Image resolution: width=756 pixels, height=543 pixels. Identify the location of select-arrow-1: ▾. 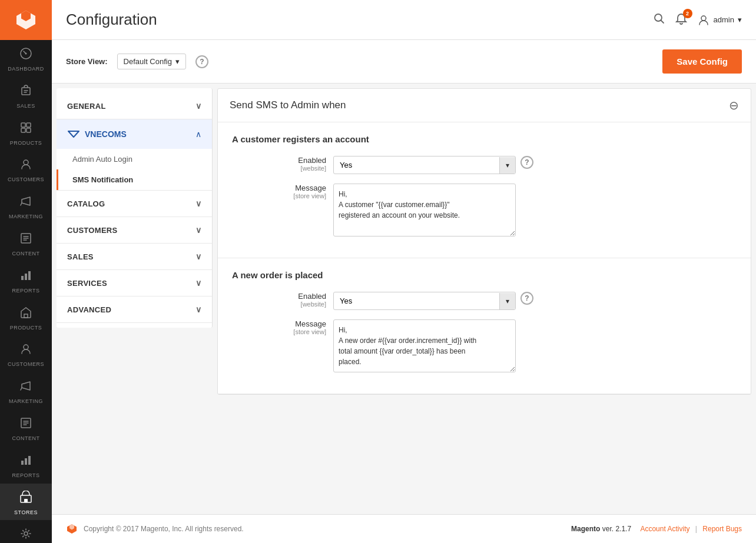
(508, 165).